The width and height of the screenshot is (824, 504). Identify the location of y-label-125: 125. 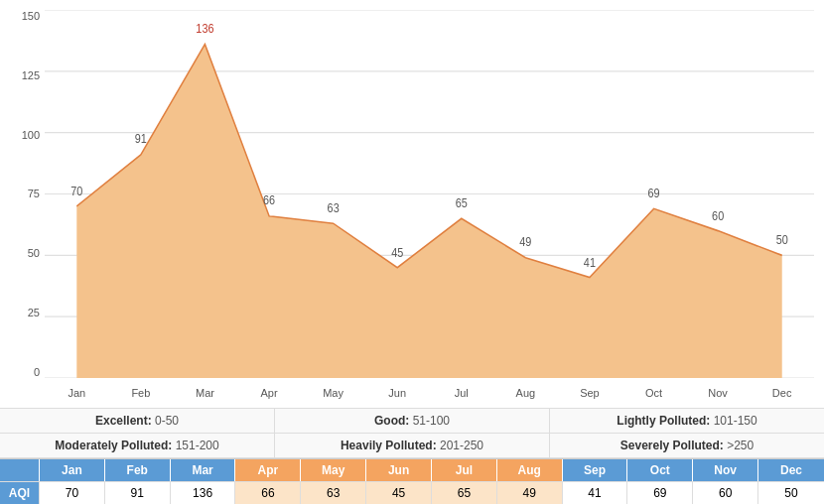
(31, 75).